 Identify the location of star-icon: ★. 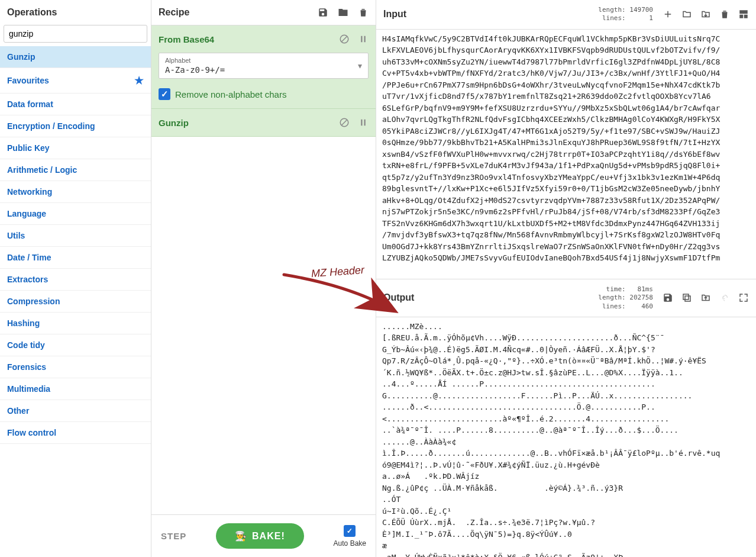
(139, 81).